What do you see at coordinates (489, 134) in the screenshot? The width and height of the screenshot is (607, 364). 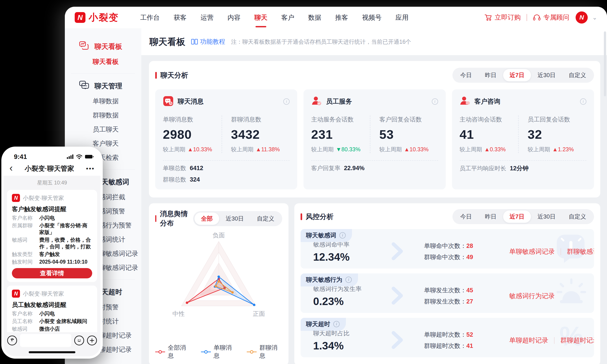 I see `metric-value: 41` at bounding box center [489, 134].